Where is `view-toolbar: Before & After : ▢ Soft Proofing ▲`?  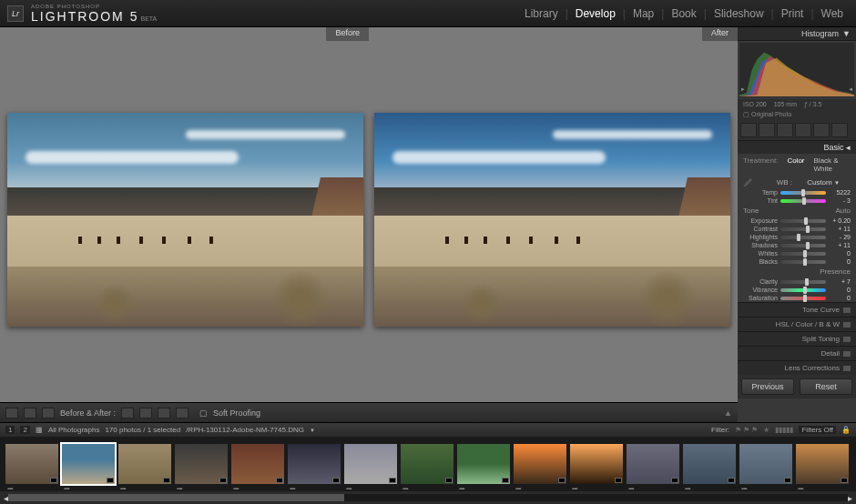 view-toolbar: Before & After : ▢ Soft Proofing ▲ is located at coordinates (369, 412).